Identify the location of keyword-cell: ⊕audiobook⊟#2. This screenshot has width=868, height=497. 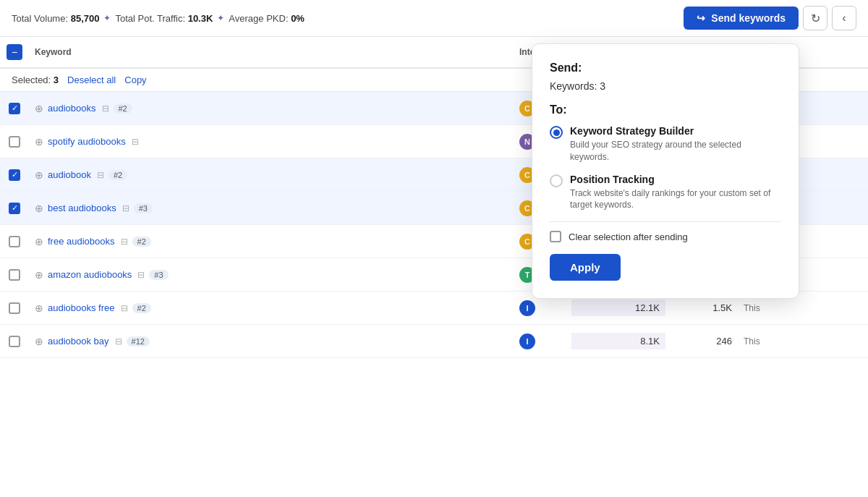
(271, 175).